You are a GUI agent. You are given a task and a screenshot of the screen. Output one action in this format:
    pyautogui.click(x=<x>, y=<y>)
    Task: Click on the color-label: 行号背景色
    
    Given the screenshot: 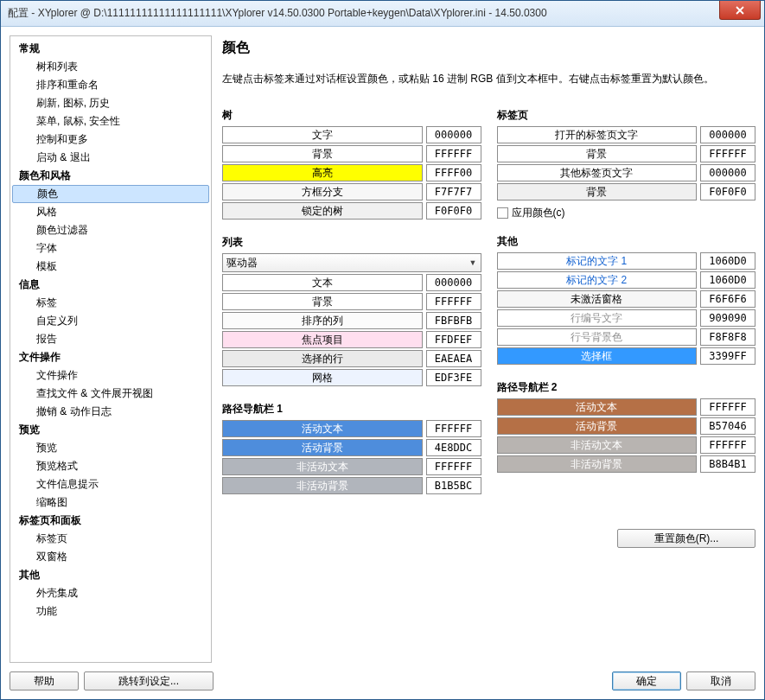 What is the action you would take?
    pyautogui.click(x=597, y=337)
    